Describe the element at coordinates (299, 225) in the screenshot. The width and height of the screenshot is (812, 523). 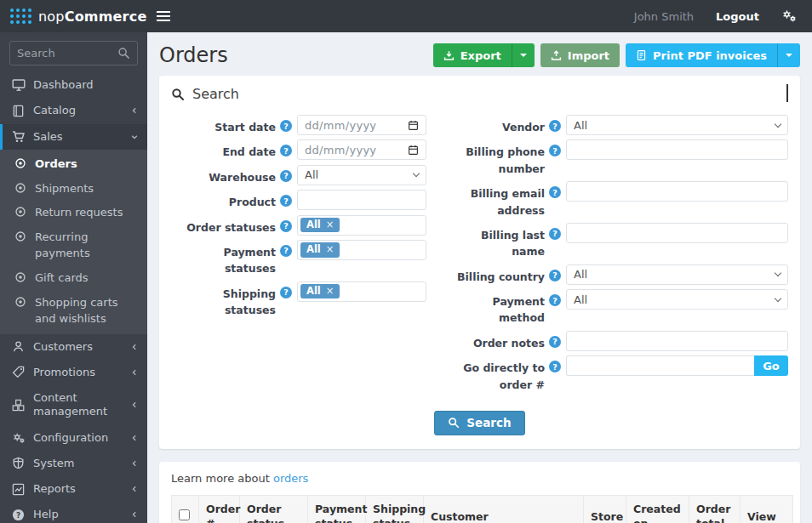
I see `field-order-statuses: Order statuses All` at that location.